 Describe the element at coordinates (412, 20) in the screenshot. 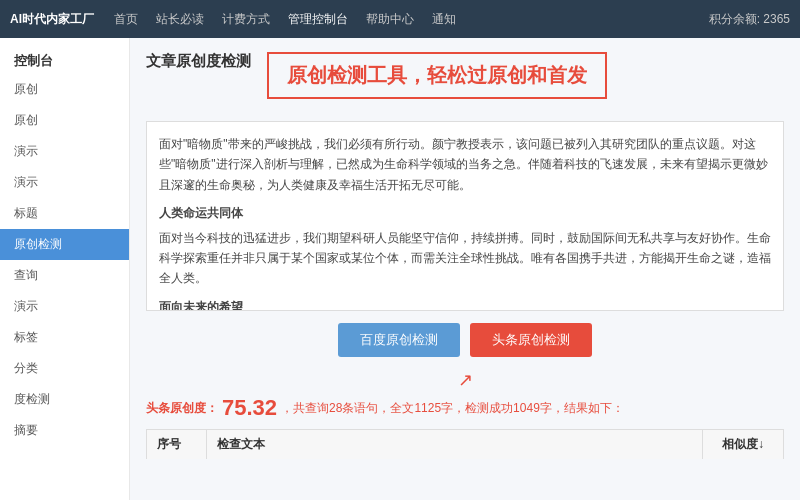

I see `nav-items: 首页 站长必读 计费方式 管理控制台 帮助中心 通知` at that location.